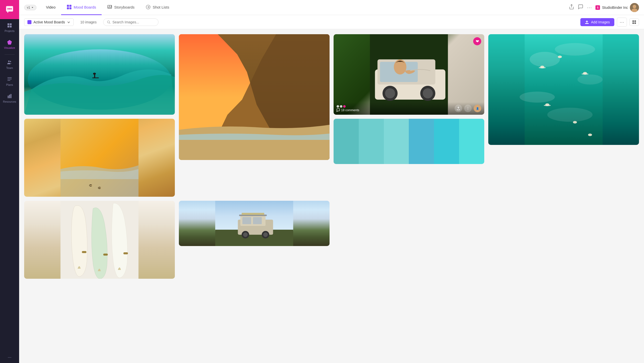 The width and height of the screenshot is (644, 363). What do you see at coordinates (51, 8) in the screenshot?
I see `nav-video: Video` at bounding box center [51, 8].